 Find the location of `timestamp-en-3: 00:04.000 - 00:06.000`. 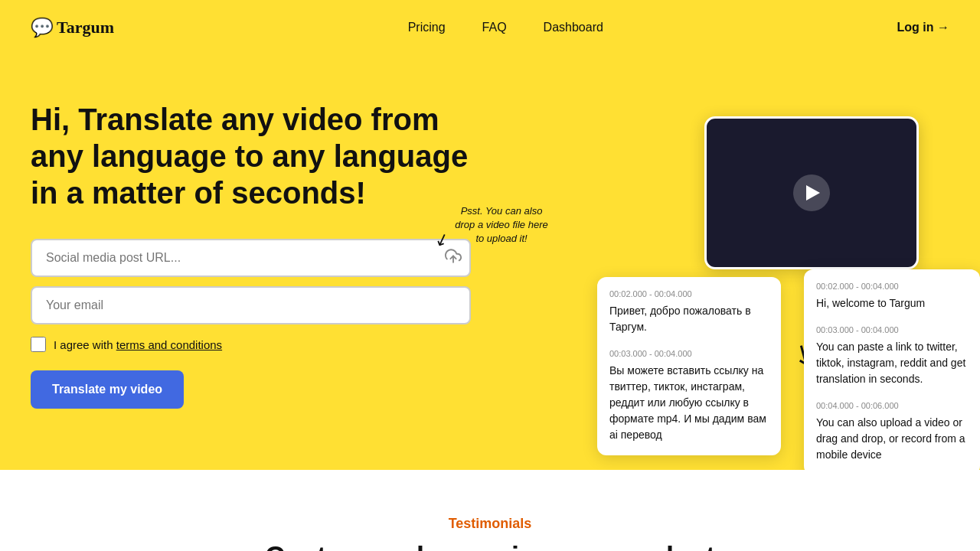

timestamp-en-3: 00:04.000 - 00:06.000 is located at coordinates (892, 406).